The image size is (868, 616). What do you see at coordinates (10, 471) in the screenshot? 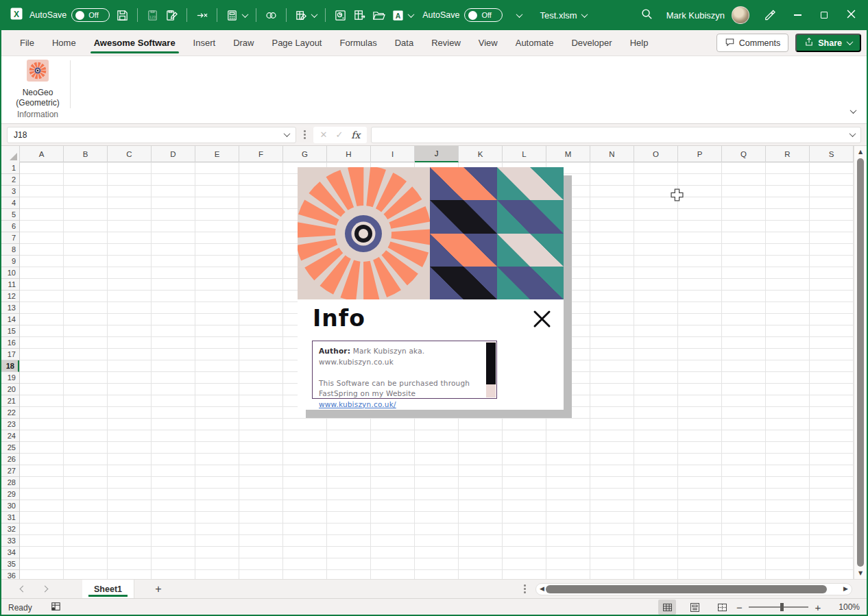
I see `row-header-27: 27` at bounding box center [10, 471].